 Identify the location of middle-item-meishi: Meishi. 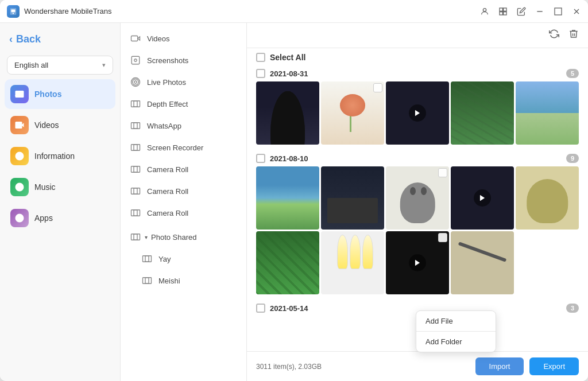
(184, 281).